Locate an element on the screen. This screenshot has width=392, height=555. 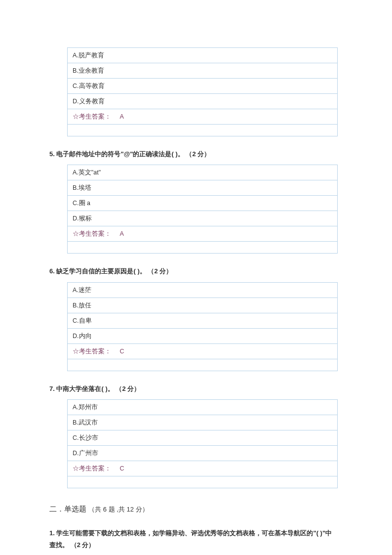
option-d: D.内向 is located at coordinates (202, 336).